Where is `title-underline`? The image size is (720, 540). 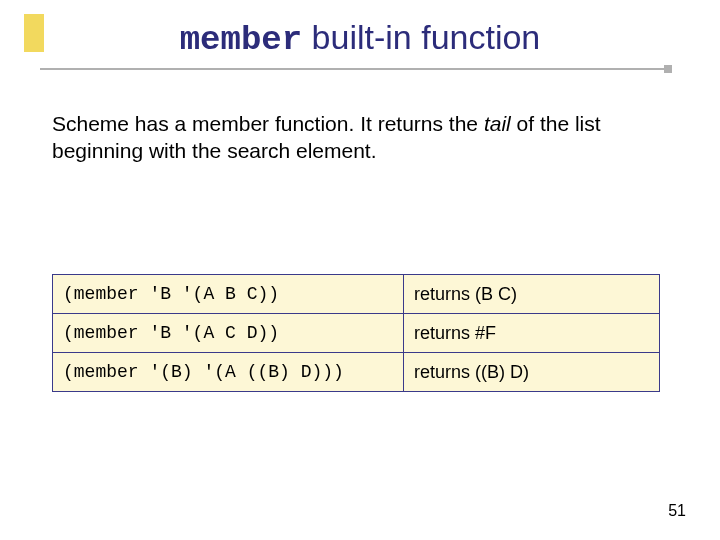 title-underline is located at coordinates (353, 69).